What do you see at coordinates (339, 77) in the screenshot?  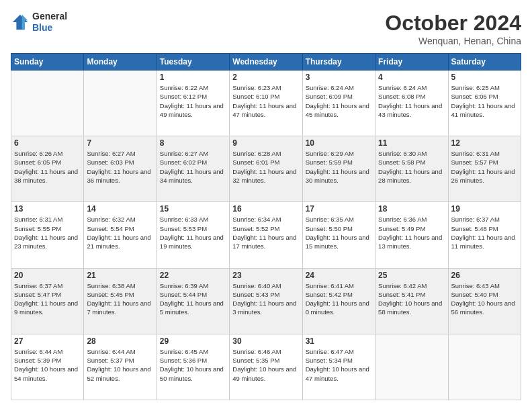 I see `day-number: 3` at bounding box center [339, 77].